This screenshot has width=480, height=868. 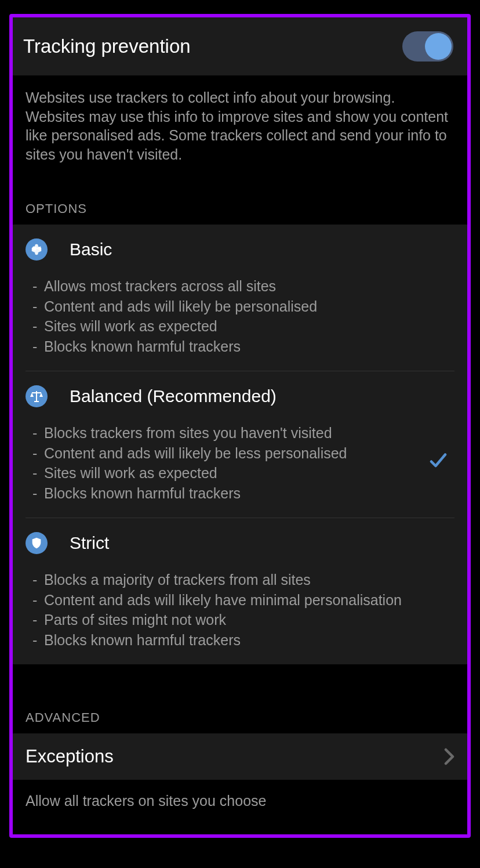 What do you see at coordinates (223, 306) in the screenshot?
I see `bullet-item: Content and ads will likely be personali…` at bounding box center [223, 306].